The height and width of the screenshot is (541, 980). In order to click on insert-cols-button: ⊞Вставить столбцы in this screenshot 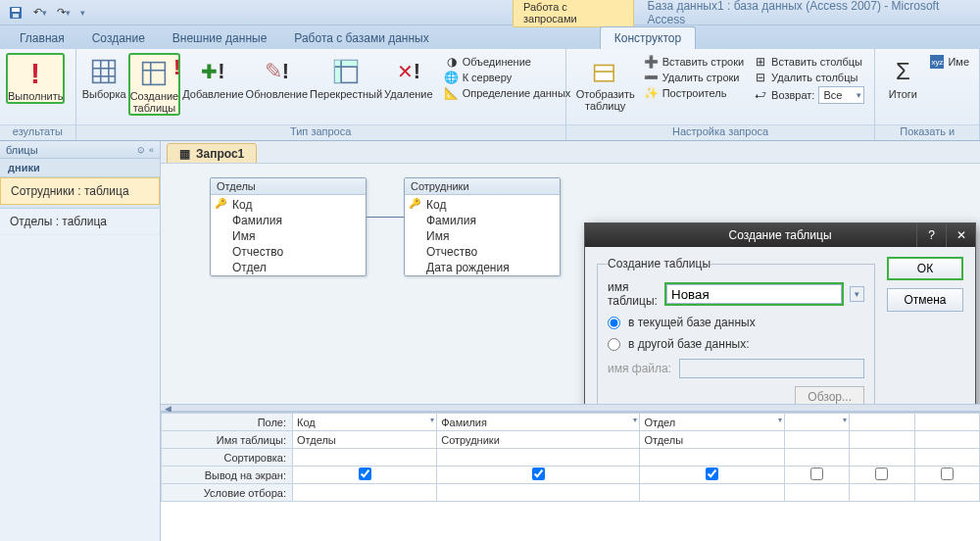, I will do `click(809, 62)`.